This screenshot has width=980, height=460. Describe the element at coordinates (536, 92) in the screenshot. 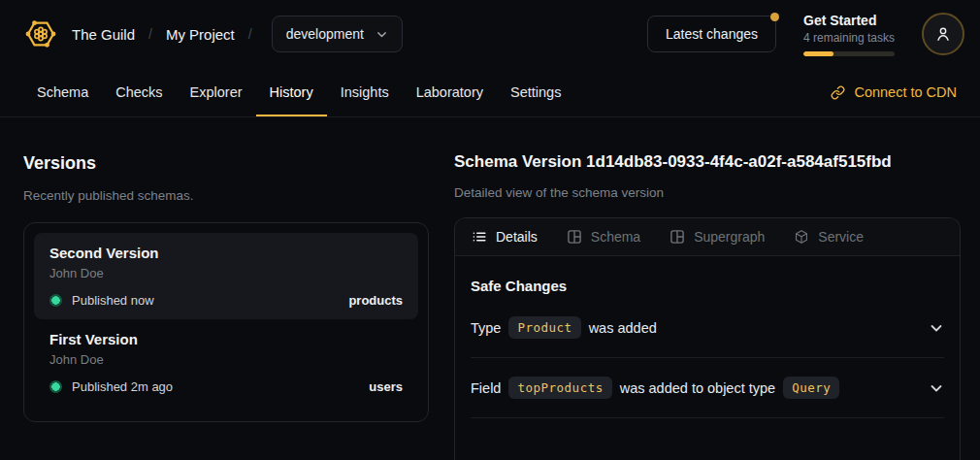

I see `tab-settings: Settings` at that location.